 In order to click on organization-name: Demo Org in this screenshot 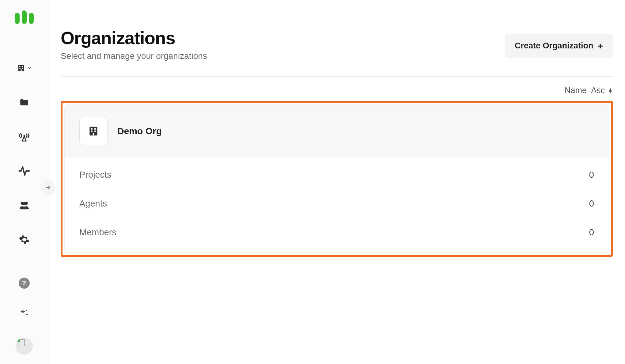, I will do `click(140, 131)`.